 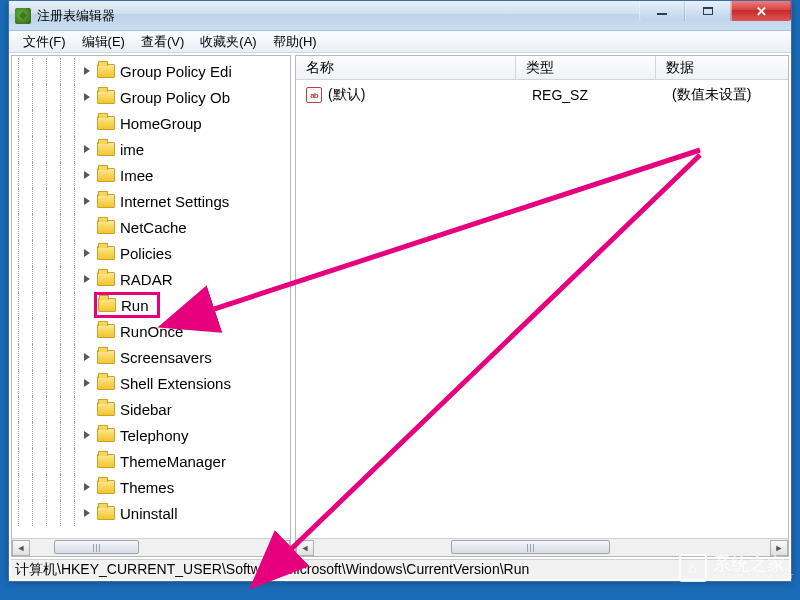 What do you see at coordinates (151, 513) in the screenshot?
I see `tree-item: Uninstall` at bounding box center [151, 513].